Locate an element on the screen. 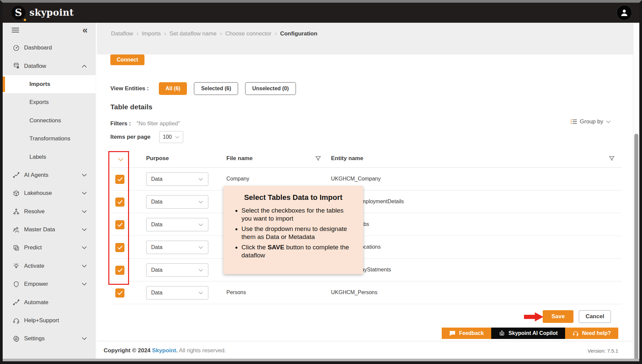  callout-bullet: Click the SAVE button to complete the da… is located at coordinates (298, 251).